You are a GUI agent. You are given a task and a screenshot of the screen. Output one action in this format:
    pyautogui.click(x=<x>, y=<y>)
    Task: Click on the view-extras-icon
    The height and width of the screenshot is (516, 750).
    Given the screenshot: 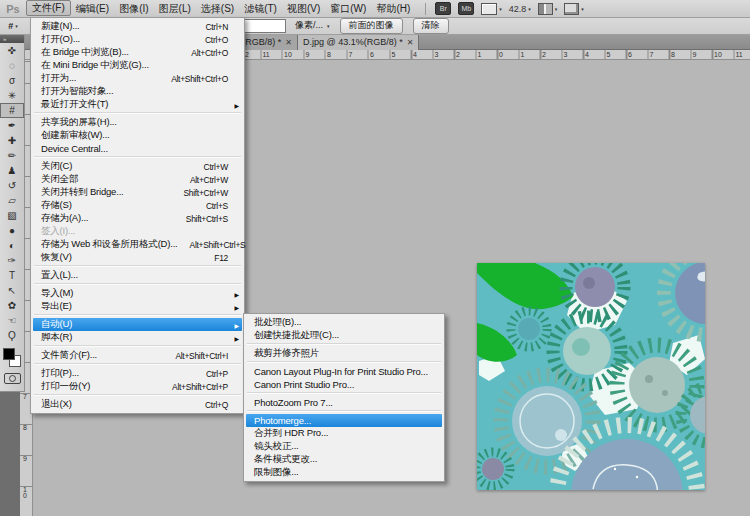 What is the action you would take?
    pyautogui.click(x=489, y=9)
    